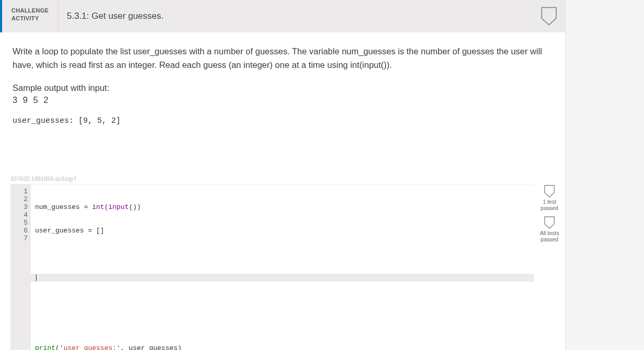 The height and width of the screenshot is (350, 644). What do you see at coordinates (283, 88) in the screenshot?
I see `sample-output-label: Sample output with input:` at bounding box center [283, 88].